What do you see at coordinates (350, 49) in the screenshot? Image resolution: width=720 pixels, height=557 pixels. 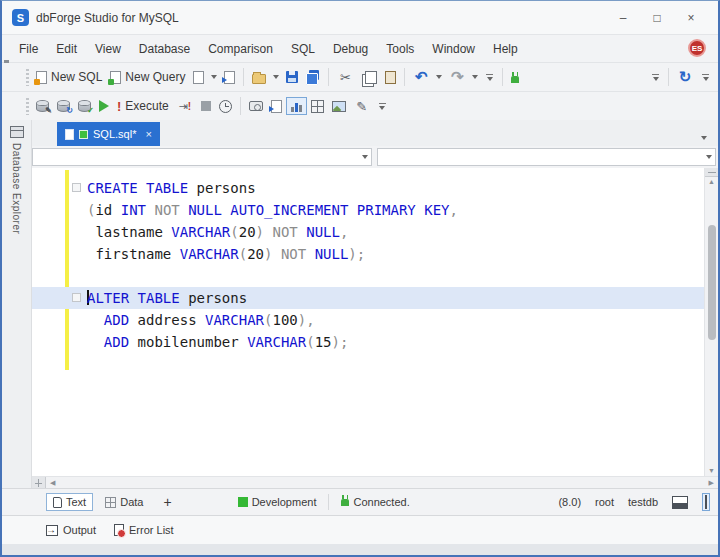 I see `menu-debug: Debug` at bounding box center [350, 49].